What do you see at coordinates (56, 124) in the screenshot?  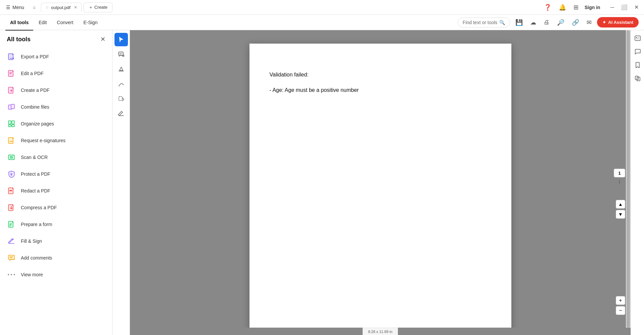 I see `sidebar-item-organize: Organize pages` at bounding box center [56, 124].